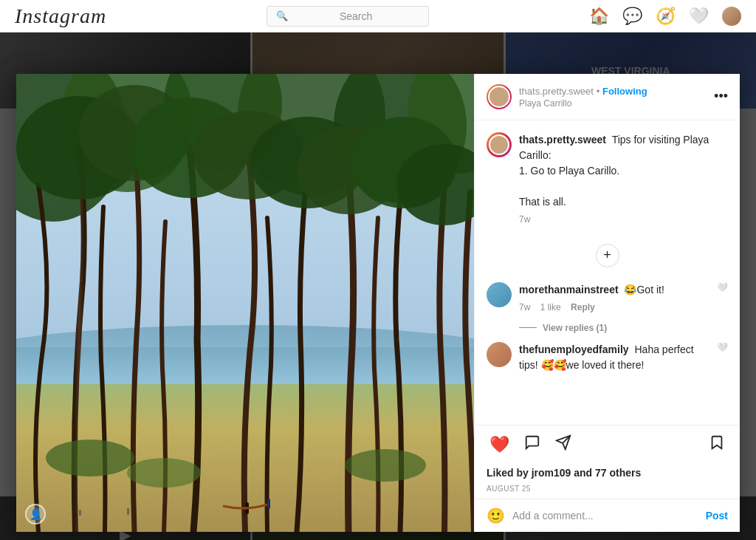  I want to click on share-button, so click(563, 445).